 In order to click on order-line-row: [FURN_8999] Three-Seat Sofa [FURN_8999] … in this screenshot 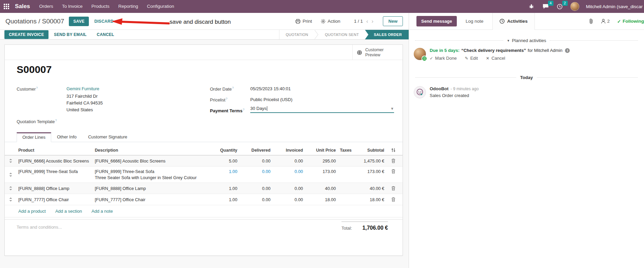, I will do `click(203, 175)`.